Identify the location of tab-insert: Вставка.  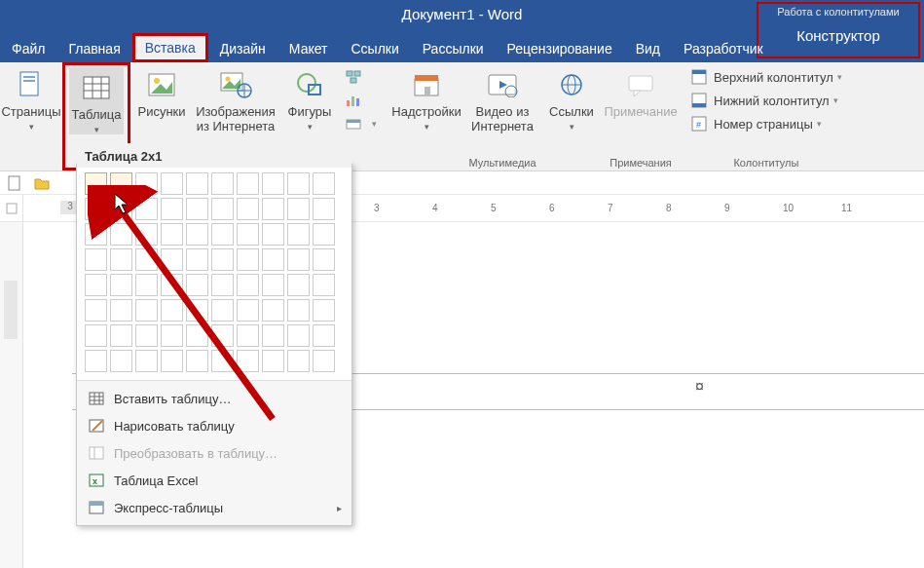
(170, 48).